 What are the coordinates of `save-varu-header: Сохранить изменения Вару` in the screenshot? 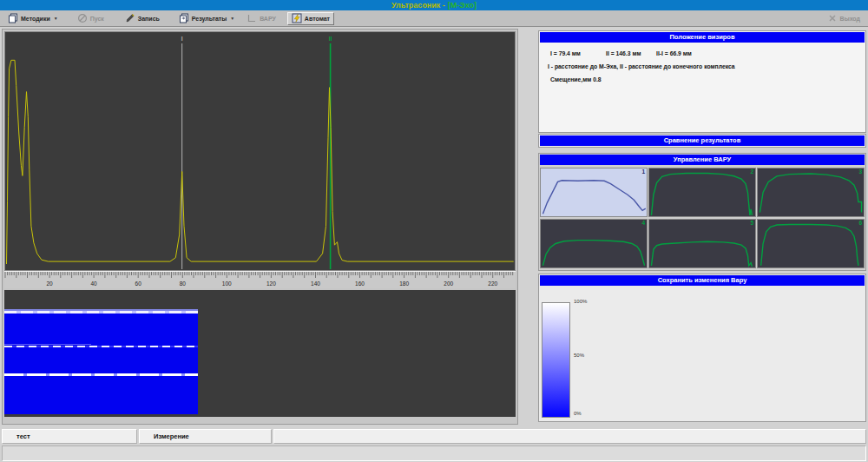 It's located at (702, 280).